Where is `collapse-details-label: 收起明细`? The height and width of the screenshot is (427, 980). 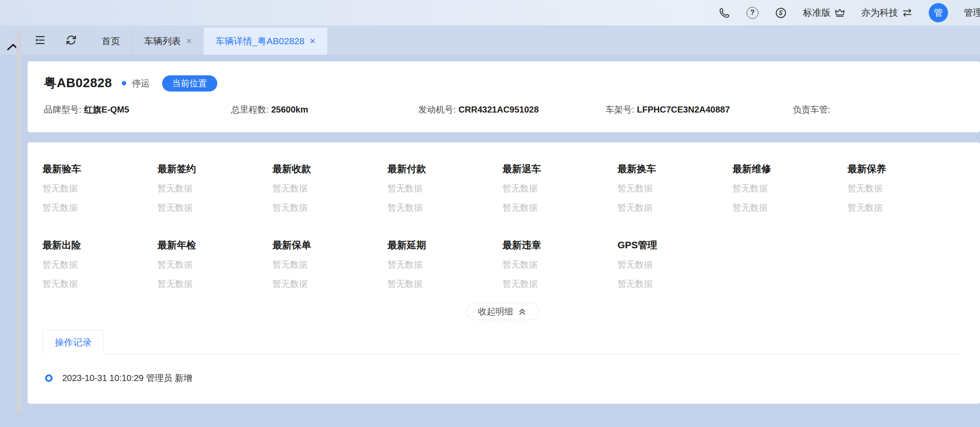
collapse-details-label: 收起明细 is located at coordinates (495, 312).